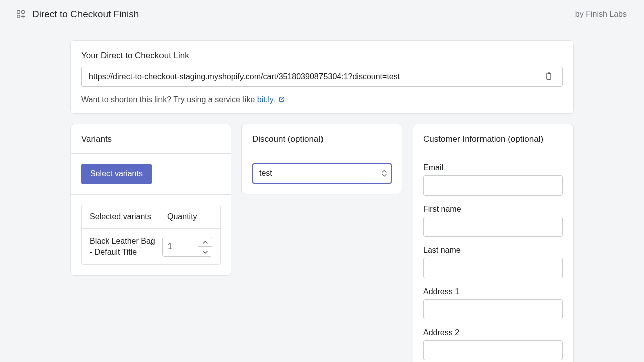 The image size is (644, 362). I want to click on first-name-label: First name, so click(493, 209).